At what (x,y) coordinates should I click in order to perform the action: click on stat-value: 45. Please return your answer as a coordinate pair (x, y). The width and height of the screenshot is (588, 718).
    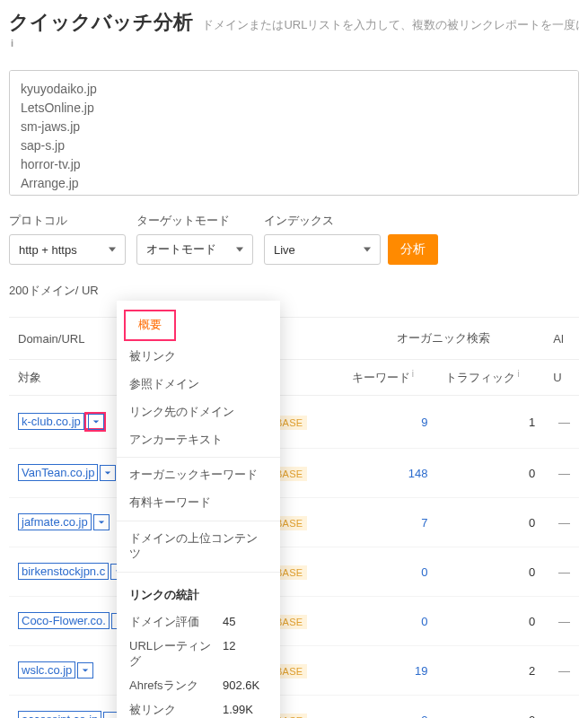
    Looking at the image, I should click on (245, 623).